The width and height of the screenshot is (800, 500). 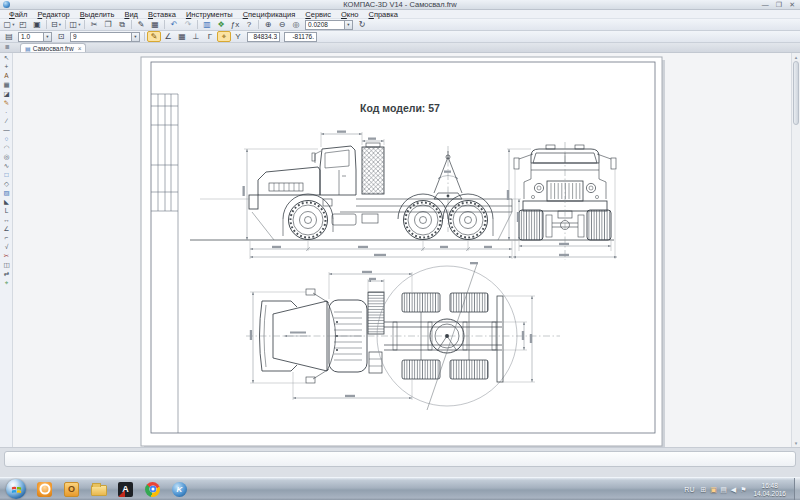 What do you see at coordinates (6, 174) in the screenshot?
I see `rect-tool-icon: □` at bounding box center [6, 174].